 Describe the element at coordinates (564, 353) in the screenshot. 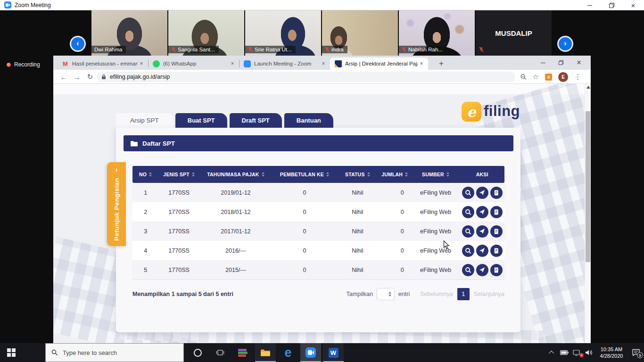

I see `battery-icon` at that location.